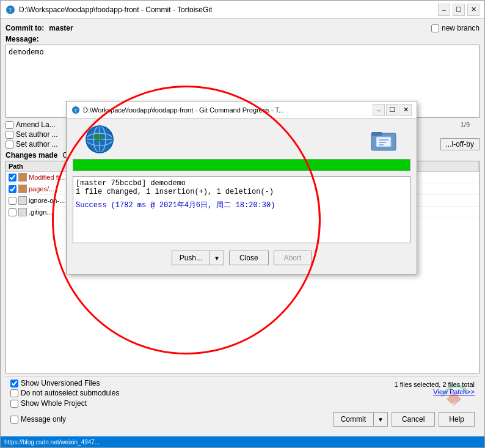 The width and height of the screenshot is (485, 448). Describe the element at coordinates (217, 258) in the screenshot. I see `push-arrow-button: ▼` at that location.